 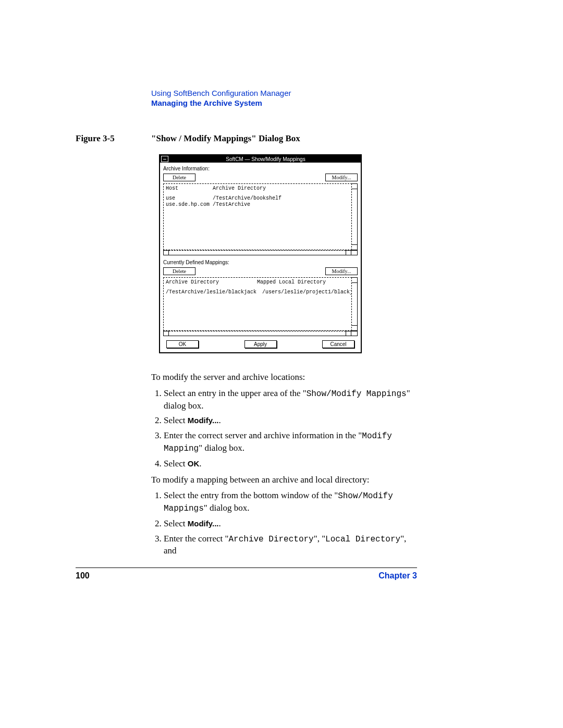 I want to click on archive-list-vscrollbar, so click(x=354, y=217).